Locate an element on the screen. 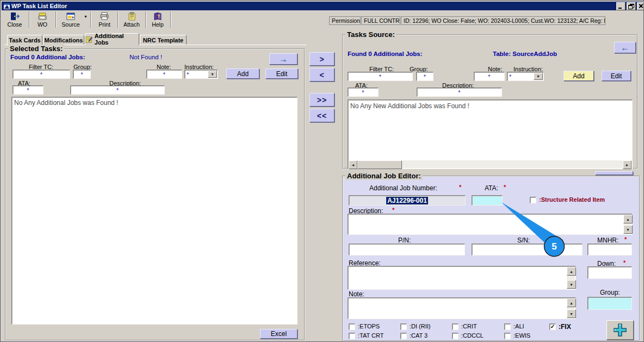 The image size is (644, 342). crit-label: :CRIT is located at coordinates (469, 326).